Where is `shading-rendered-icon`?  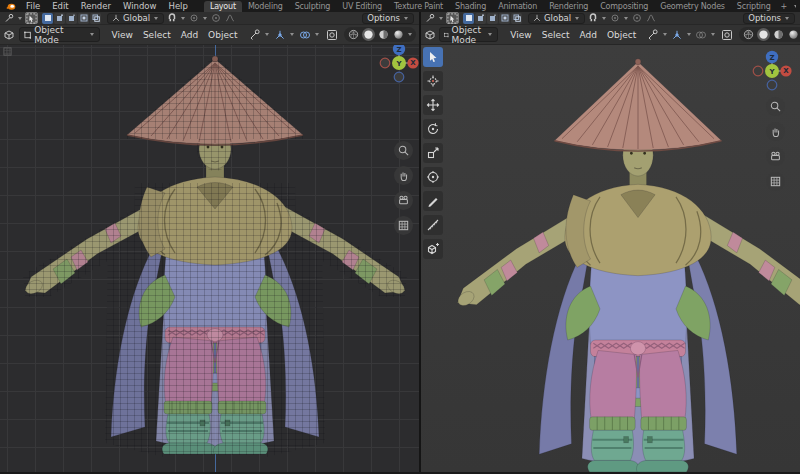
shading-rendered-icon is located at coordinates (398, 34).